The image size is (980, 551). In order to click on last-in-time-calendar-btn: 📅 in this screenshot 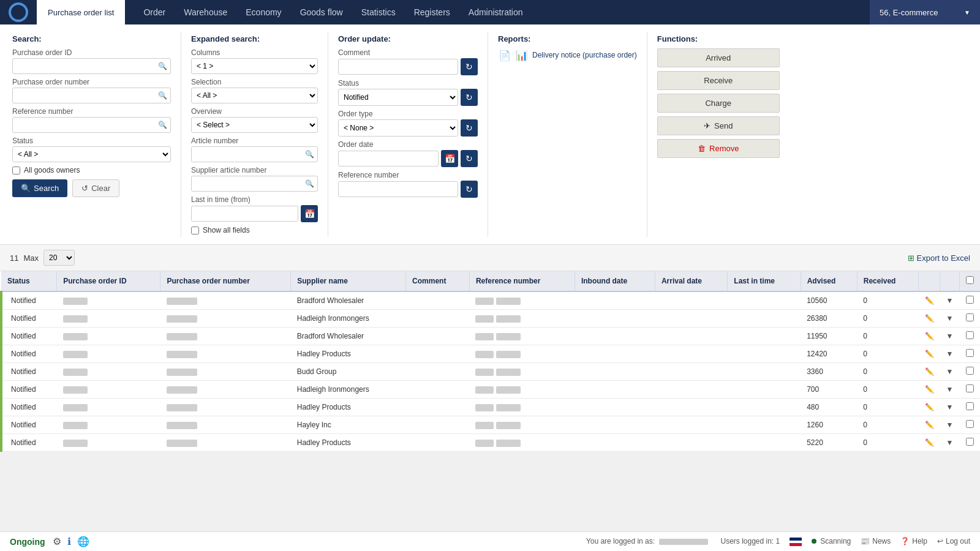, I will do `click(309, 214)`.